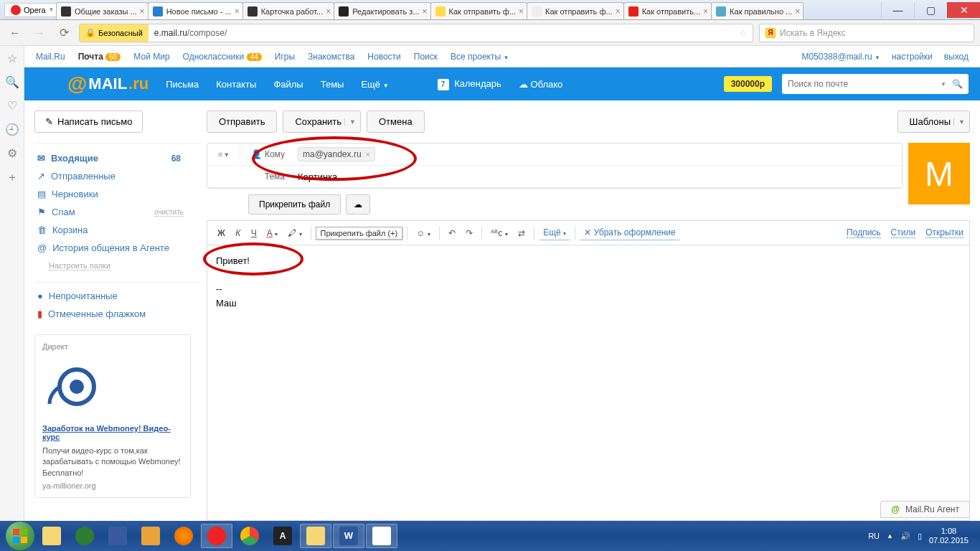  Describe the element at coordinates (236, 85) in the screenshot. I see `header-link-contacts: Контакты` at that location.